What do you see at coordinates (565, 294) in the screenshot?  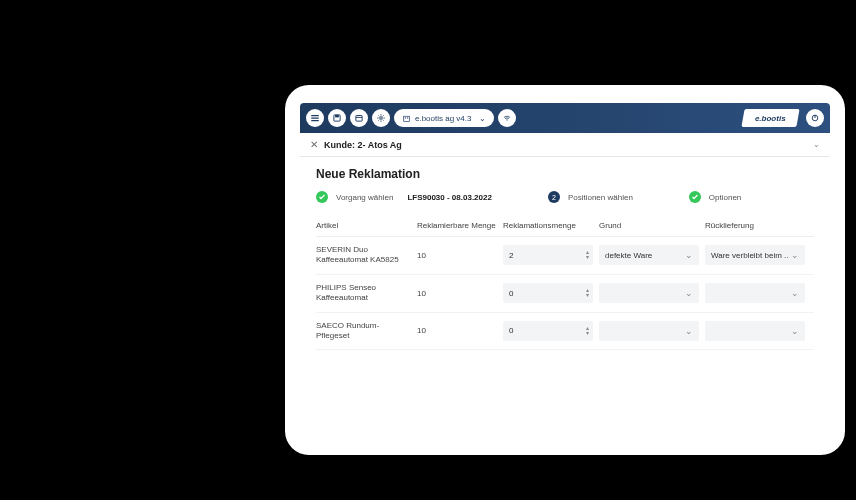 I see `table-row: PHILIPS Senseo Kaffeeautomat 10 0 ▴▾` at bounding box center [565, 294].